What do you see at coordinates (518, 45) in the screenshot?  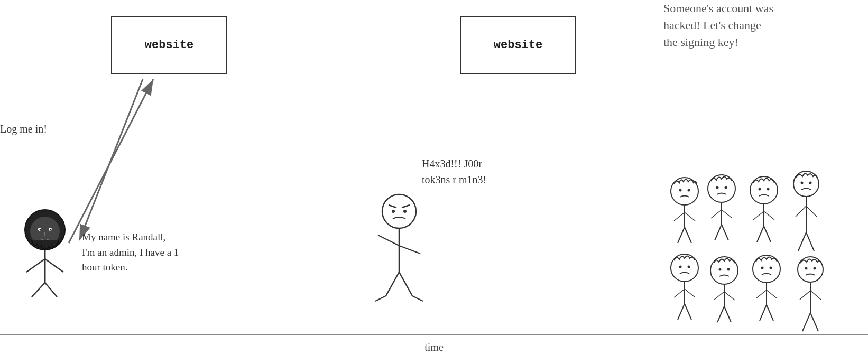 I see `website-label-2: website` at bounding box center [518, 45].